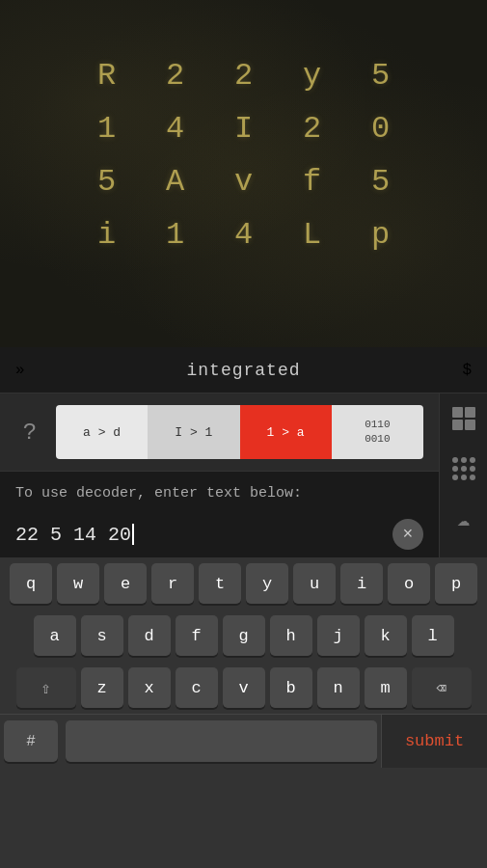  I want to click on key-c: c, so click(197, 688).